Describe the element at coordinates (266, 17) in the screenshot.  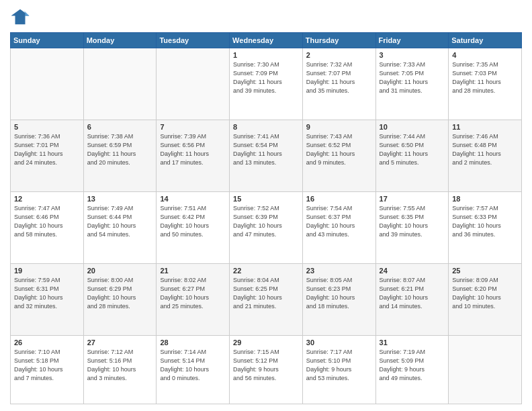
I see `header` at that location.